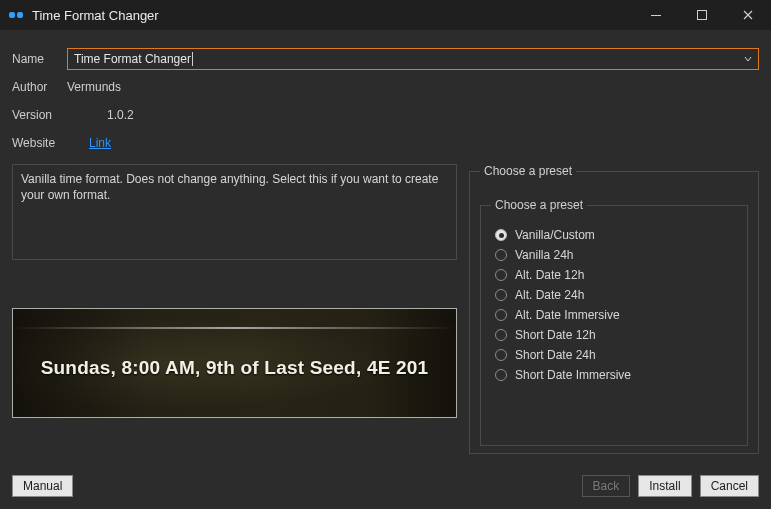 The image size is (771, 509). Describe the element at coordinates (100, 143) in the screenshot. I see `website-link: Link` at that location.